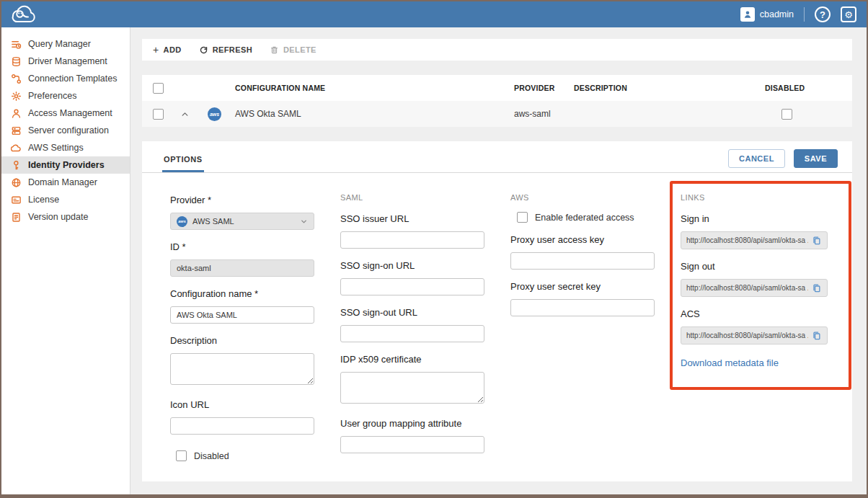 The width and height of the screenshot is (868, 498). Describe the element at coordinates (182, 222) in the screenshot. I see `aws-provider-icon: aws` at that location.